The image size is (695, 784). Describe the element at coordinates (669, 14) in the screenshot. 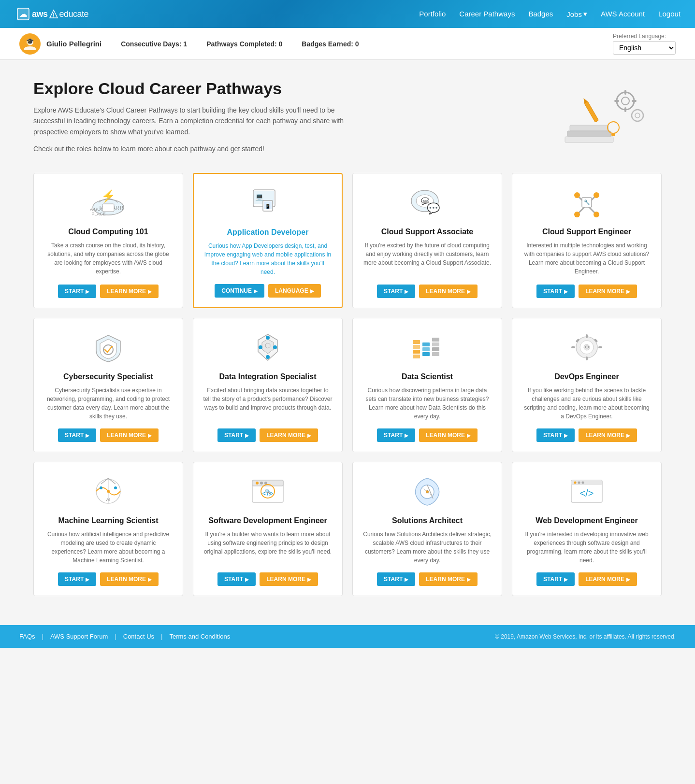

I see `nav-logout: Logout` at that location.